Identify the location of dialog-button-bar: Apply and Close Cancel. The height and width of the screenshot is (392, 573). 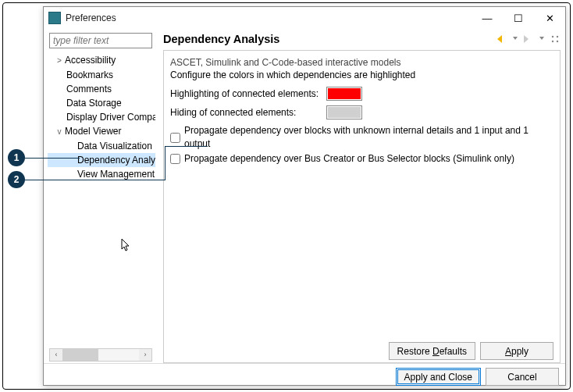
(304, 376).